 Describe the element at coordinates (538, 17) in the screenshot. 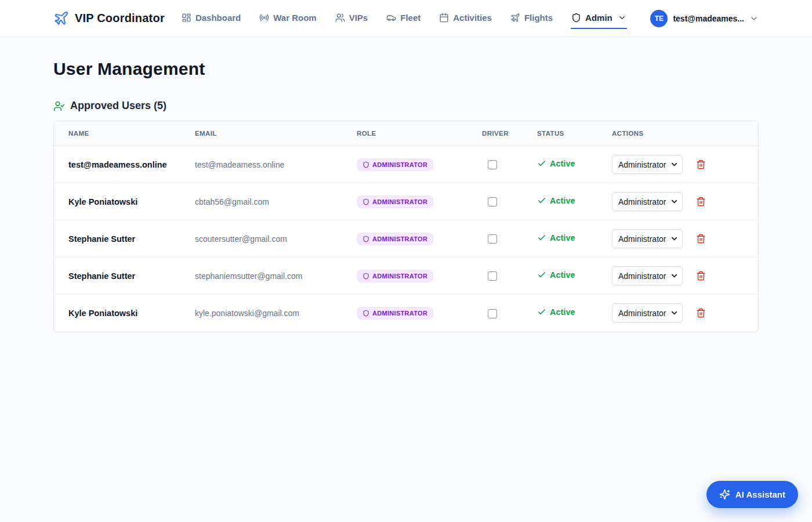

I see `nav-label: Flights` at that location.